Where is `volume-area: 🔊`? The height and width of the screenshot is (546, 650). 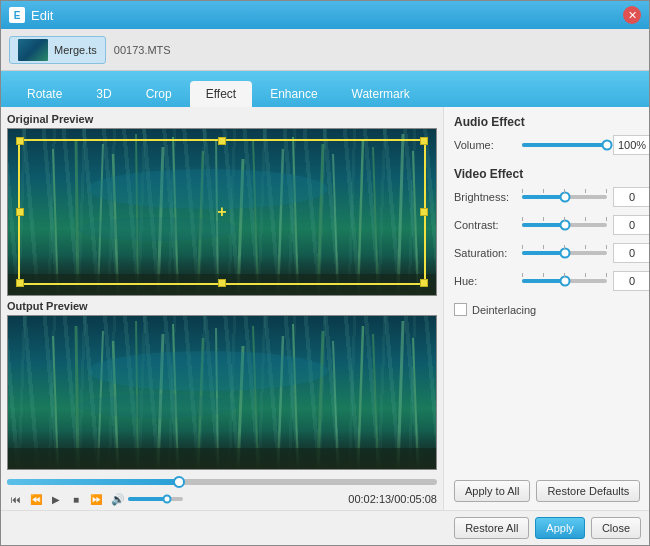
volume-area: 🔊 is located at coordinates (147, 500).